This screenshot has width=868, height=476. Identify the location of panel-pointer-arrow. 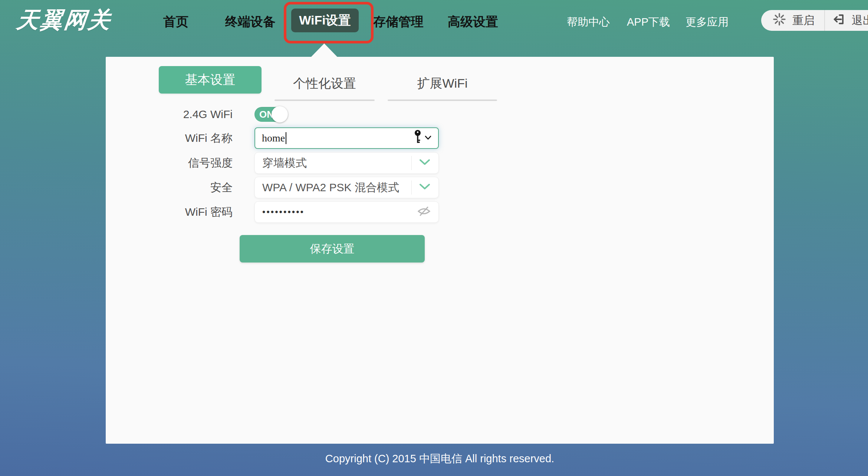
(324, 50).